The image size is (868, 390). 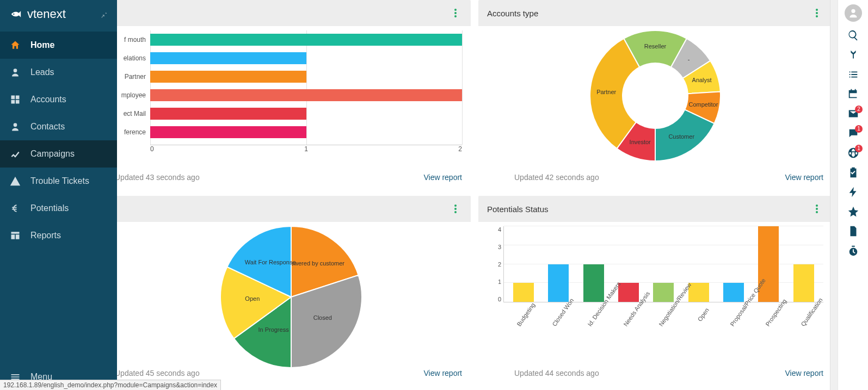 I want to click on svg-text: Investor, so click(x=640, y=142).